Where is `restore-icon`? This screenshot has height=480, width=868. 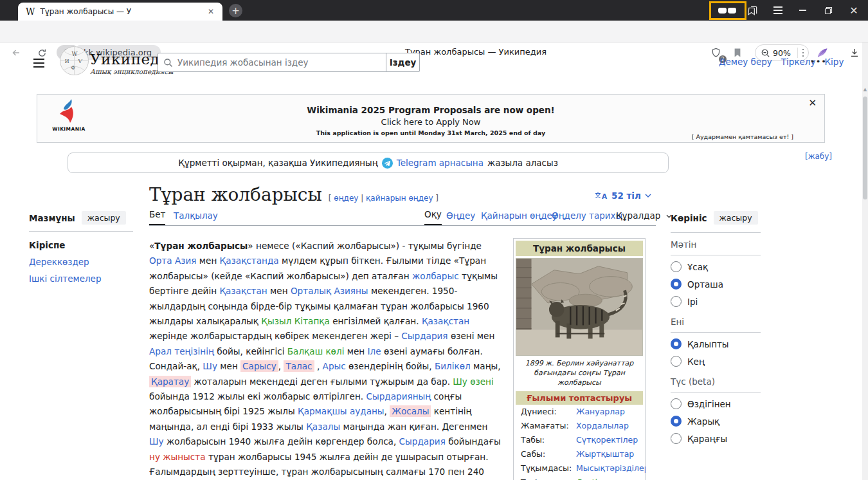
restore-icon is located at coordinates (828, 10).